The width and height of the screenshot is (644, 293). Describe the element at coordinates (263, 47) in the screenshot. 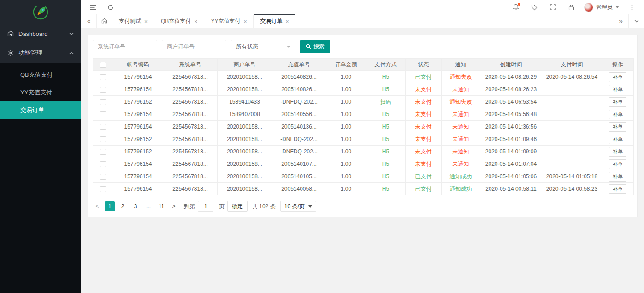

I see `status-select: 所有状态` at that location.